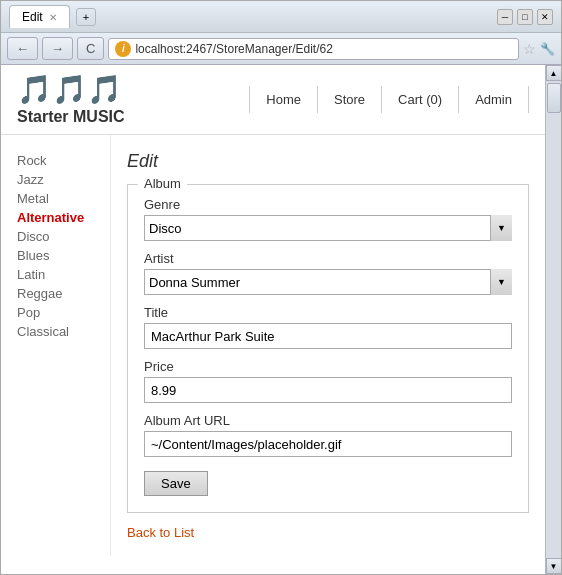 This screenshot has height=575, width=562. What do you see at coordinates (56, 180) in the screenshot?
I see `sidebar-item-jazz: Jazz` at bounding box center [56, 180].